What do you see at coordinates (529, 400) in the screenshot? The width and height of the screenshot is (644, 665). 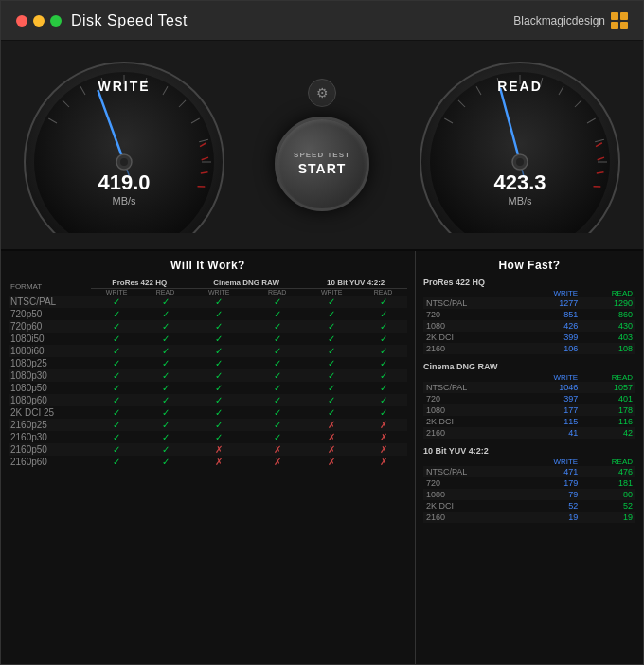 I see `how-fast-content: ProRes 422 HQWRITEREADNTSC/PAL1277129072…` at bounding box center [529, 400].